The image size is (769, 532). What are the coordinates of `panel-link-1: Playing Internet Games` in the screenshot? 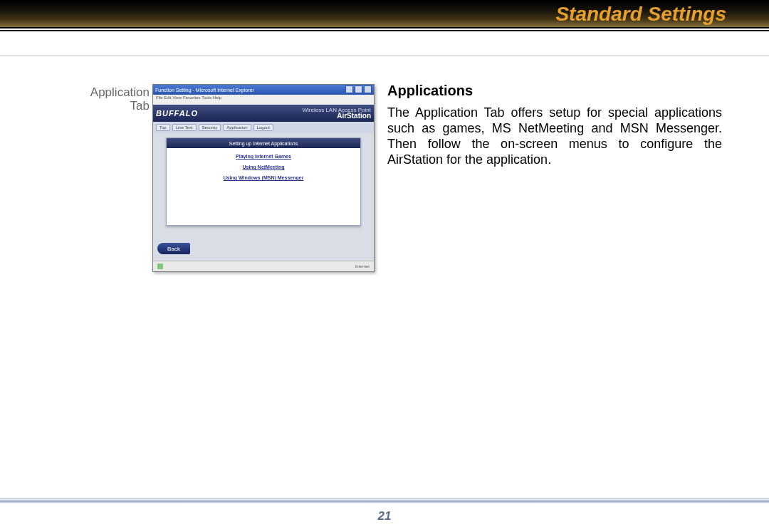 It's located at (263, 157).